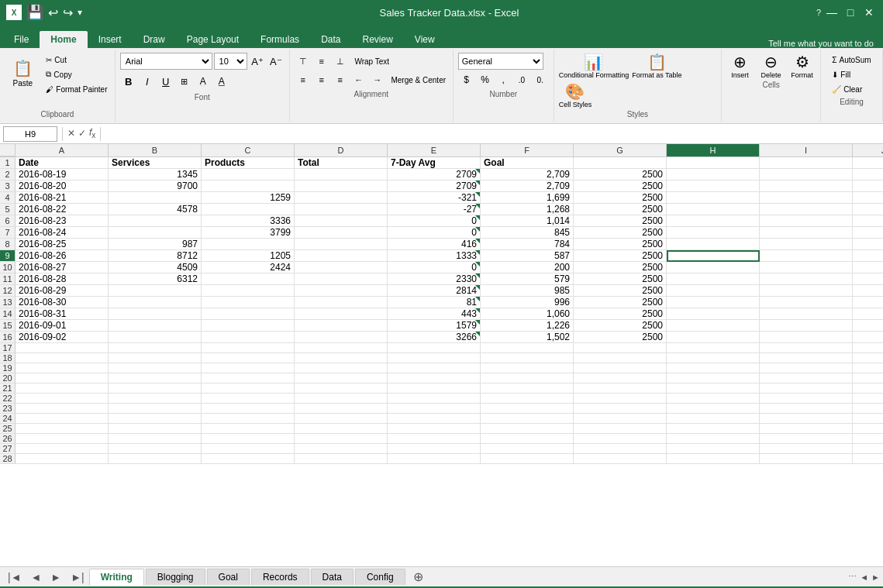 The image size is (883, 588). What do you see at coordinates (527, 449) in the screenshot?
I see `cell-F27` at bounding box center [527, 449].